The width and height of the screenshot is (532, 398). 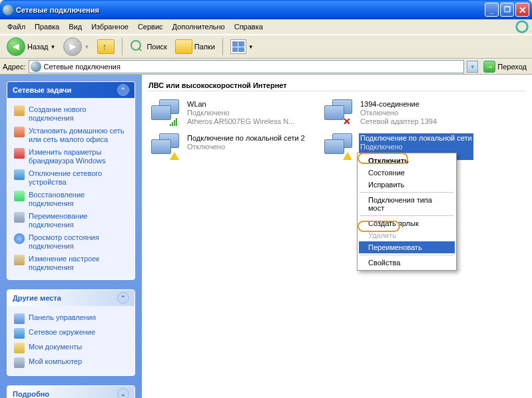 What do you see at coordinates (71, 242) in the screenshot?
I see `task-status: Просмотр состояния подключения` at bounding box center [71, 242].